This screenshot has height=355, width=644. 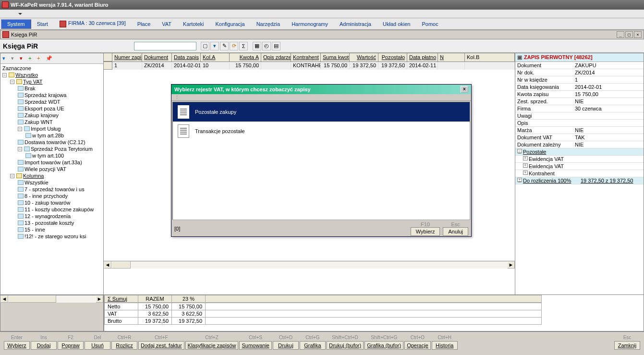 What do you see at coordinates (52, 129) in the screenshot?
I see `tree-import-uslug: −Import Usług` at bounding box center [52, 129].